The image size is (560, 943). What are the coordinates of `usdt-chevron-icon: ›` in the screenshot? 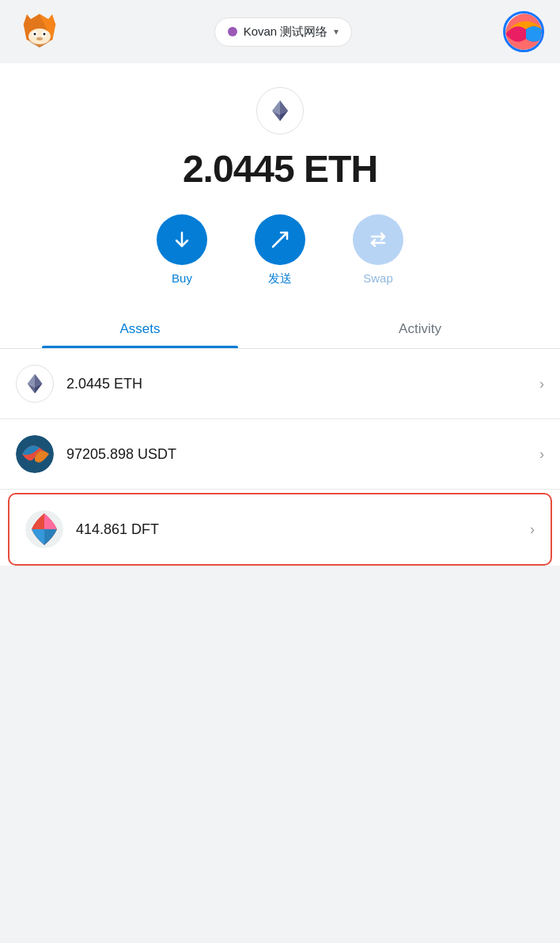 It's located at (542, 454).